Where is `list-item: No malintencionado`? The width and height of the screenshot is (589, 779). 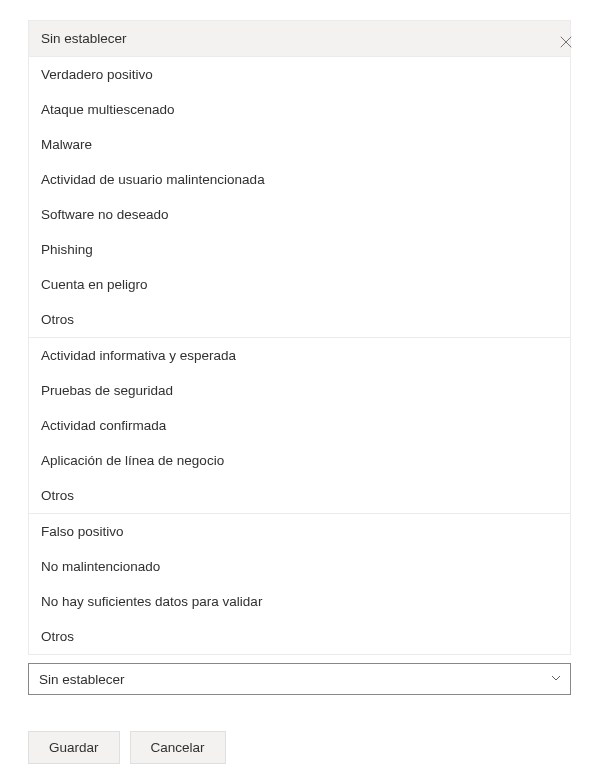
list-item: No malintencionado is located at coordinates (300, 566).